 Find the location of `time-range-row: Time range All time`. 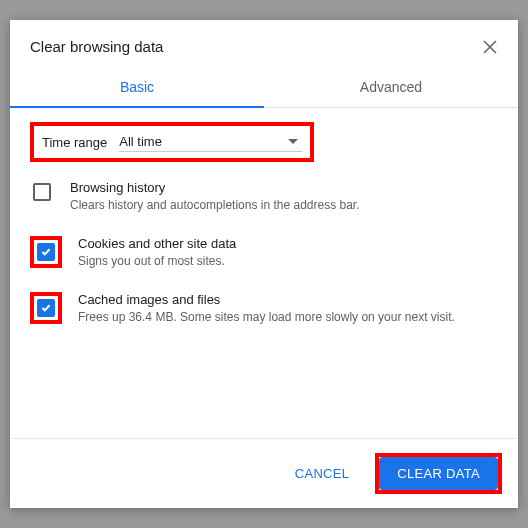

time-range-row: Time range All time is located at coordinates (264, 142).